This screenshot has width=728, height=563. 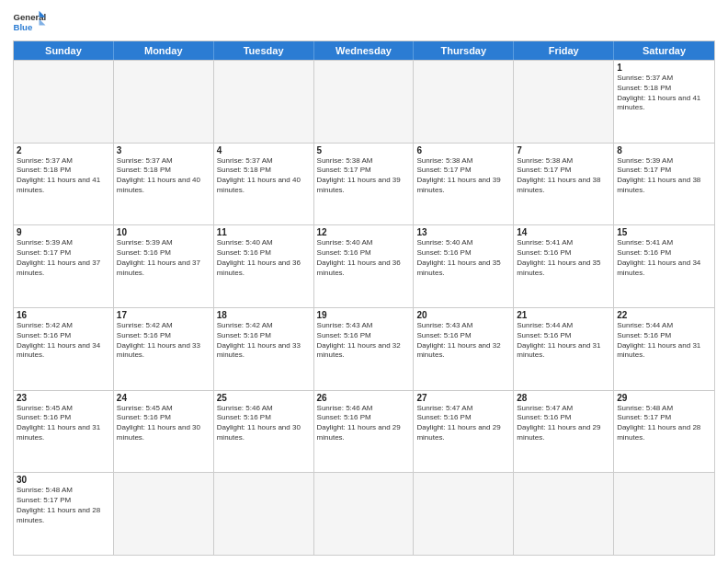 I want to click on day-number: 24, so click(x=164, y=397).